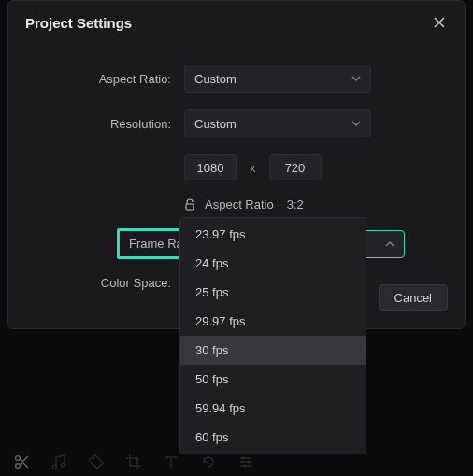  I want to click on frame-rate-option: 30 fps, so click(273, 350).